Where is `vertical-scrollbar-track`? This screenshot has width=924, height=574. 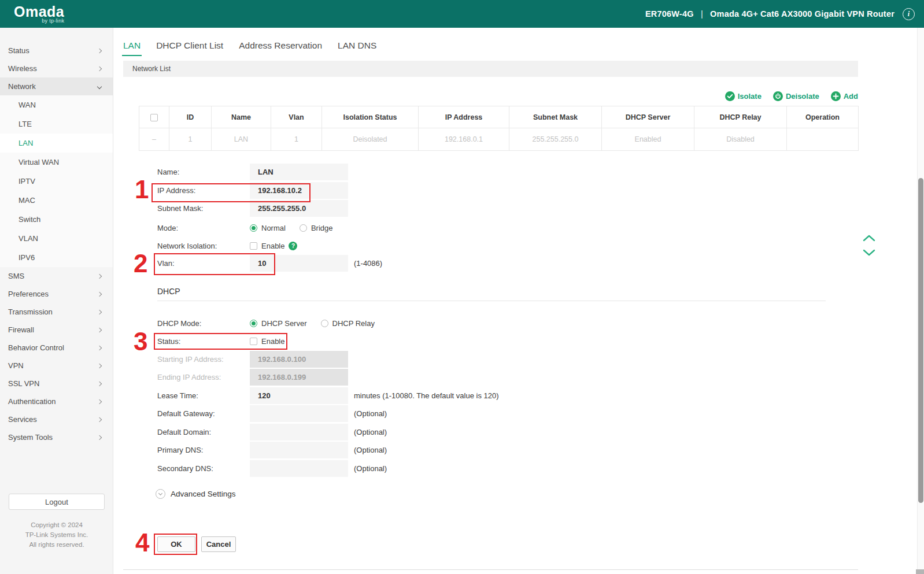 vertical-scrollbar-track is located at coordinates (921, 301).